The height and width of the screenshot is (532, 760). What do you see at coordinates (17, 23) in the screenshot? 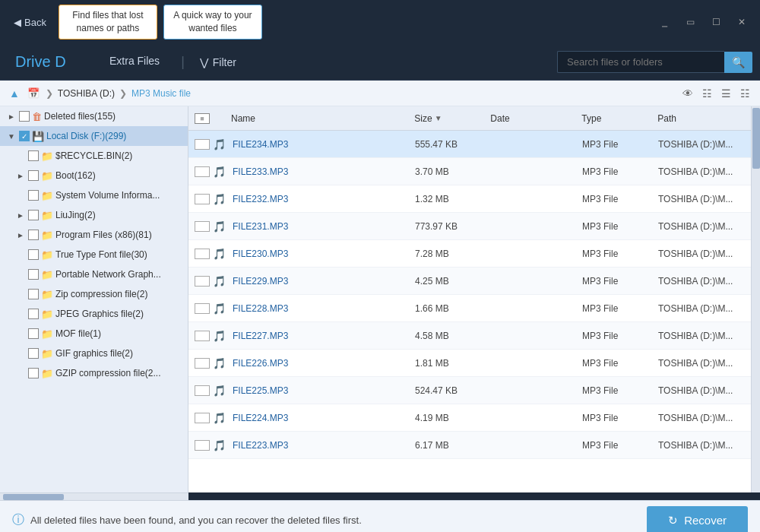
I see `back-arrow-icon: ◀` at bounding box center [17, 23].